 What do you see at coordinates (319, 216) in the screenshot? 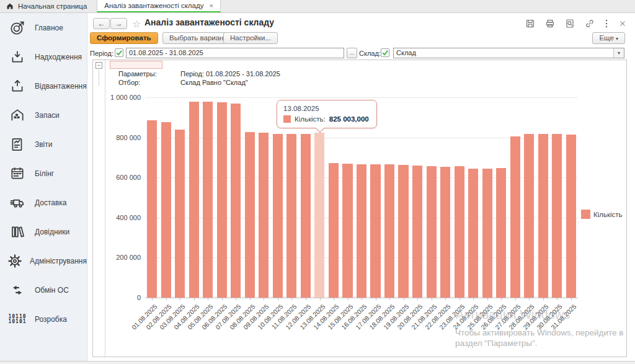
I see `bar-highlighted` at bounding box center [319, 216].